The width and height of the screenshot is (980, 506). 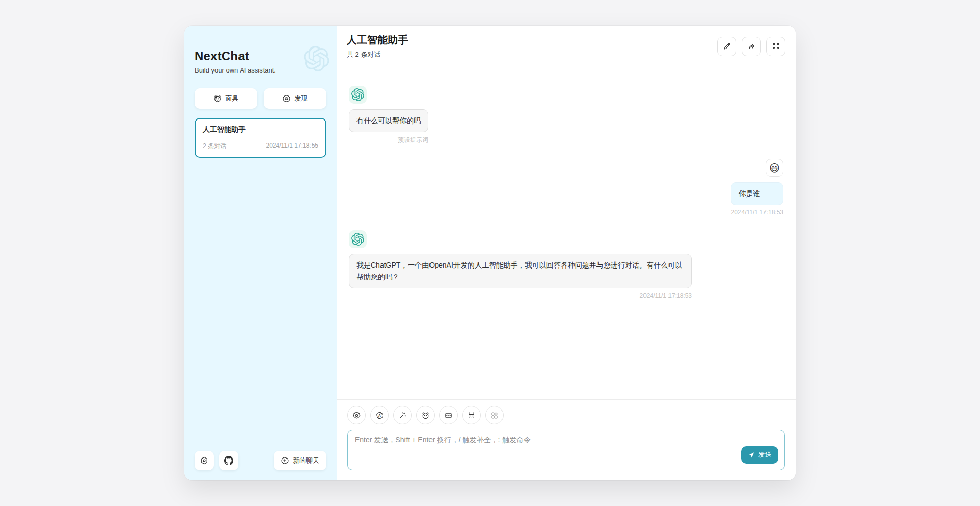 I want to click on masks-button-label: 面具, so click(x=232, y=99).